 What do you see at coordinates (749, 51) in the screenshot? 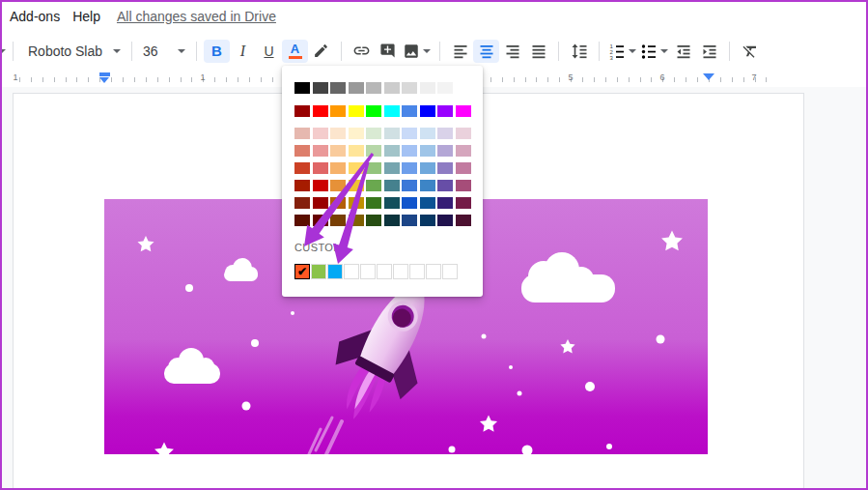
I see `clear-formatting-button` at bounding box center [749, 51].